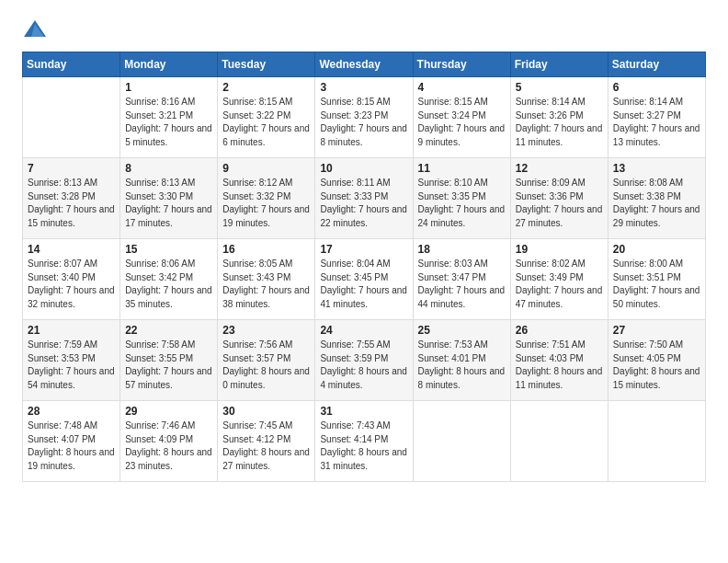 This screenshot has width=728, height=563. What do you see at coordinates (169, 411) in the screenshot?
I see `day-number: 29` at bounding box center [169, 411].